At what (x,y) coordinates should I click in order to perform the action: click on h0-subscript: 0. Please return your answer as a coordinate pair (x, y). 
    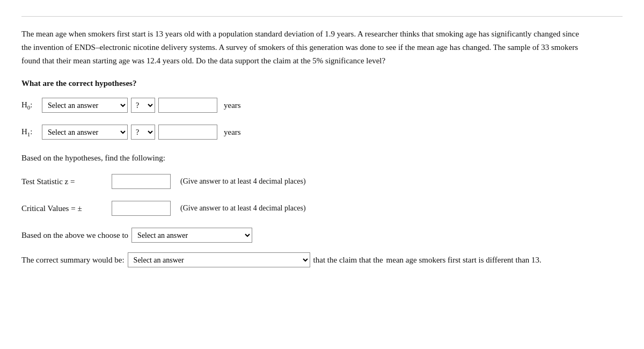
    Looking at the image, I should click on (29, 107).